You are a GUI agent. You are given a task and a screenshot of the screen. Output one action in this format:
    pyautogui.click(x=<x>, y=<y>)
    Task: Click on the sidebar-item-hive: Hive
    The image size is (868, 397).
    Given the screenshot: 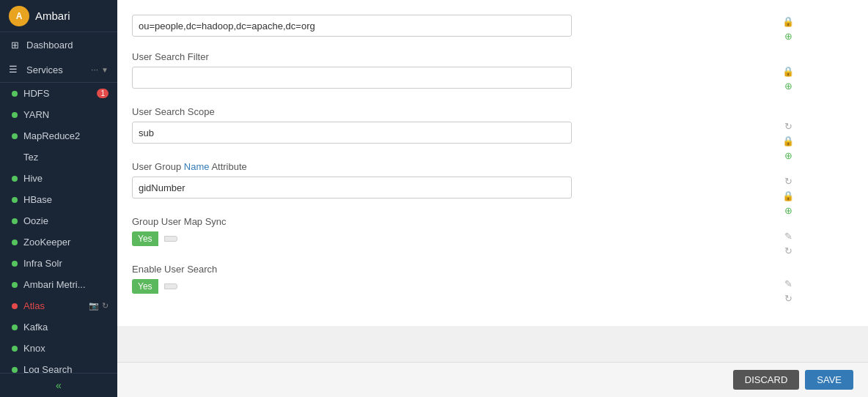 What is the action you would take?
    pyautogui.click(x=59, y=179)
    